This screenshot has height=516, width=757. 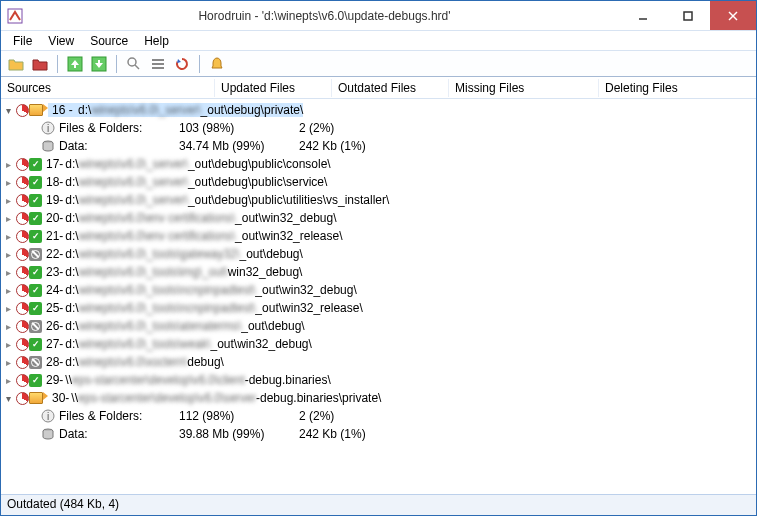 What do you see at coordinates (733, 16) in the screenshot?
I see `close-button` at bounding box center [733, 16].